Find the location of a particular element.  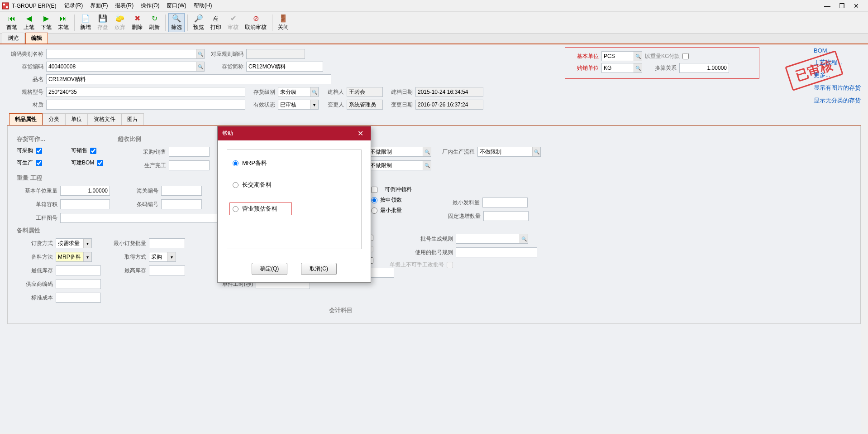

inp-minissue is located at coordinates (505, 203).